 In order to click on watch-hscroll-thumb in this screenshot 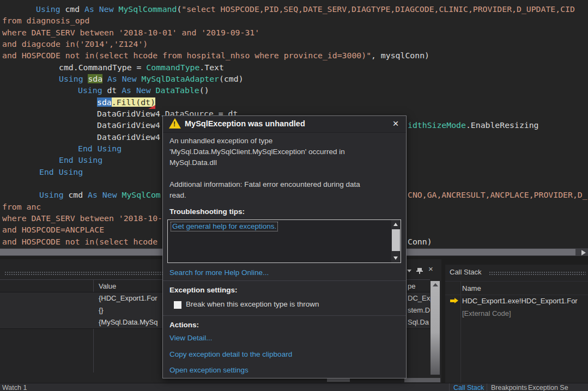, I will do `click(338, 380)`.